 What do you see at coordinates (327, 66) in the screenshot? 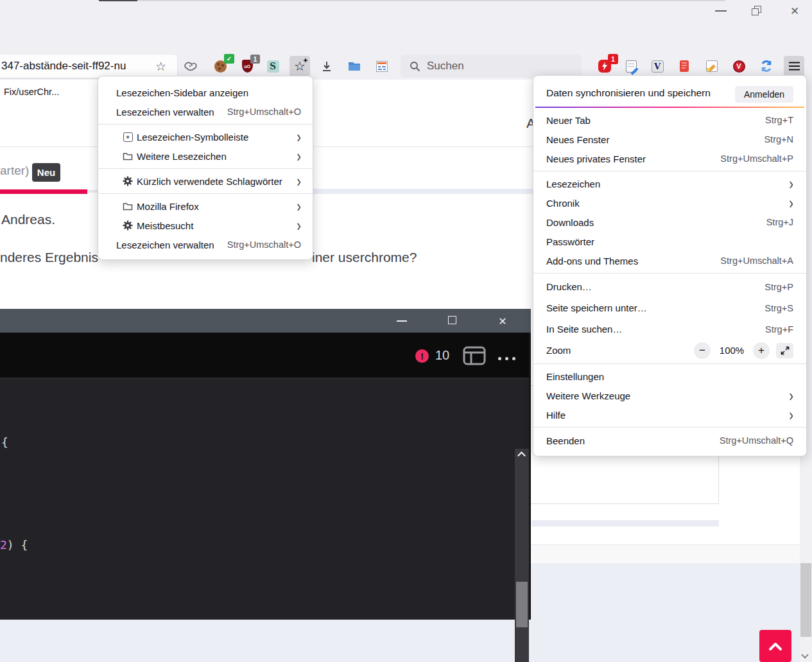
I see `download-icon` at bounding box center [327, 66].